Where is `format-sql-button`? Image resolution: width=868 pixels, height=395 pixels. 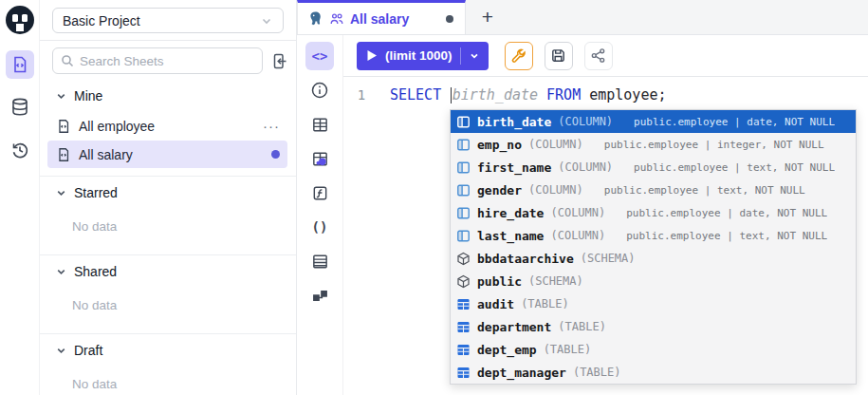 format-sql-button is located at coordinates (519, 56).